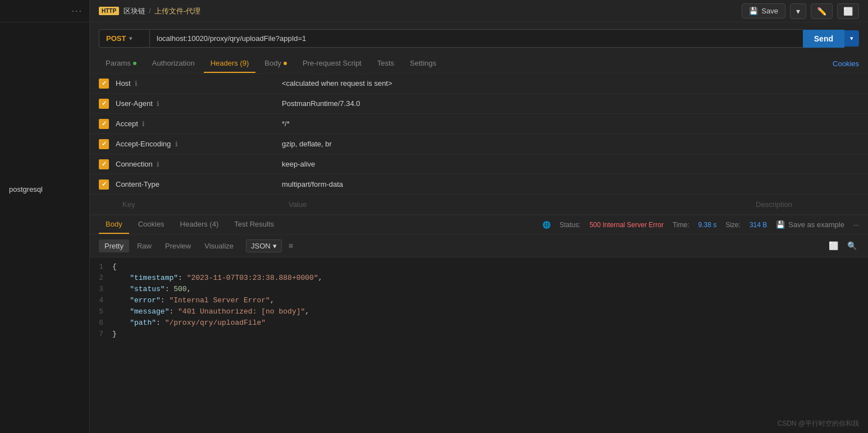  What do you see at coordinates (510, 184) in the screenshot?
I see `header-contenttype-value: multipart/form-data` at bounding box center [510, 184].